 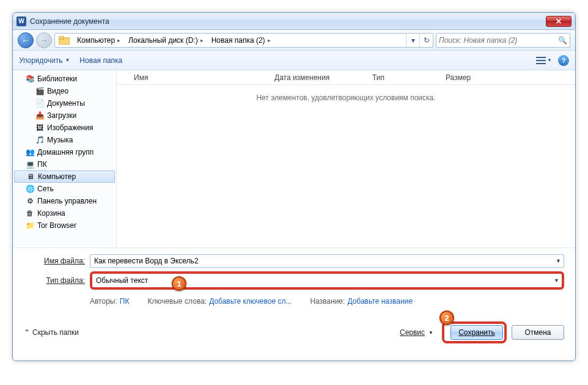 I want to click on tree-item-label: Домашняя групп, so click(x=65, y=152).